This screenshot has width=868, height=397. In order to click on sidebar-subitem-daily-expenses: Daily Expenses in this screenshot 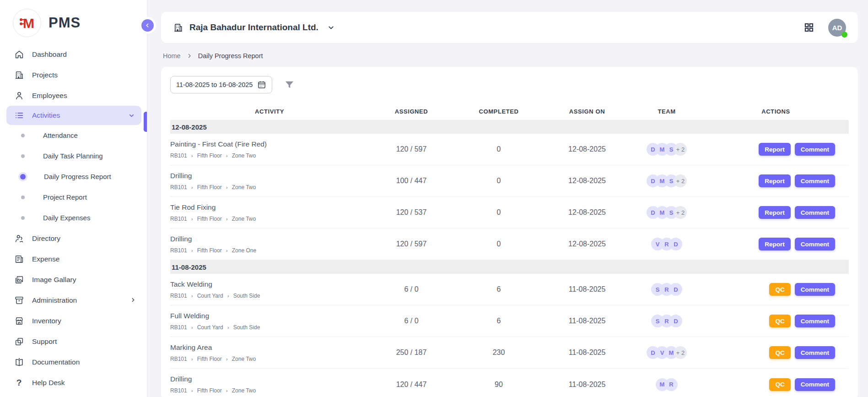, I will do `click(73, 218)`.